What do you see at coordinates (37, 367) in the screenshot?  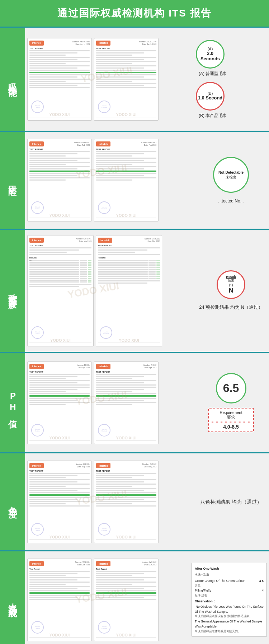 I see `doc-logo-ph-1: Intertek` at bounding box center [37, 367].